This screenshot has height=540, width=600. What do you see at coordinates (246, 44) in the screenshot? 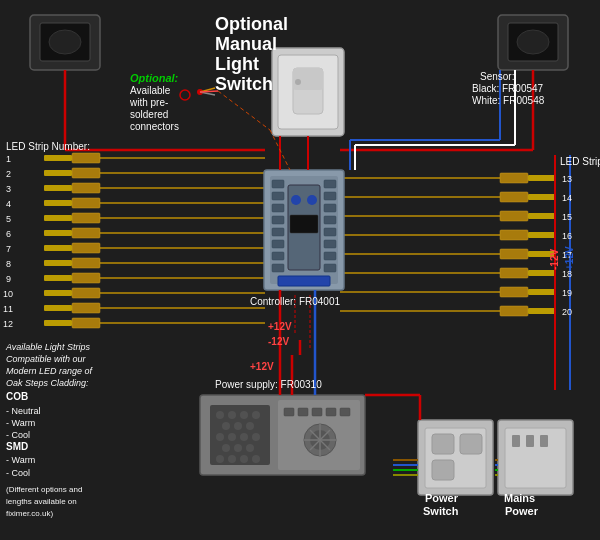
I see `svg-text: Manual` at bounding box center [246, 44].